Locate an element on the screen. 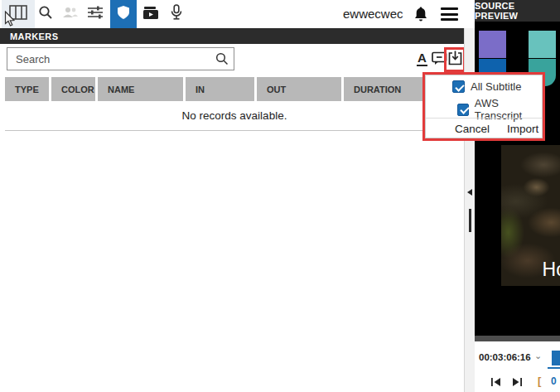 Image resolution: width=560 pixels, height=392 pixels. shield-icon is located at coordinates (123, 14).